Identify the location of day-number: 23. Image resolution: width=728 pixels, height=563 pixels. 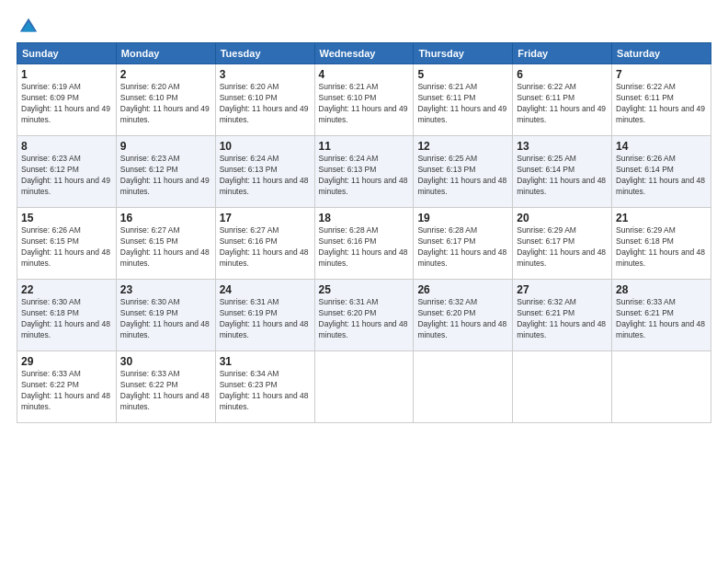
(165, 290).